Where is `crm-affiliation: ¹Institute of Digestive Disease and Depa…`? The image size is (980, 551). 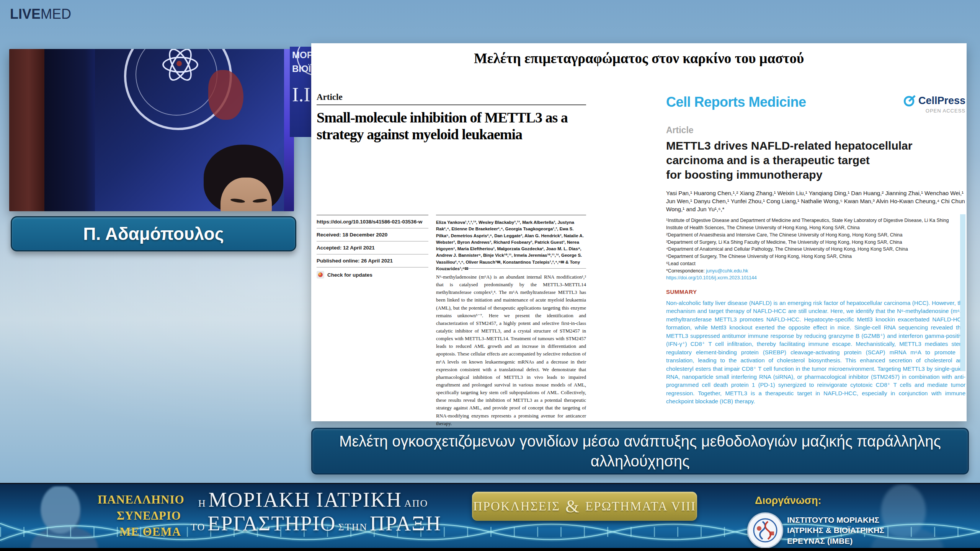
crm-affiliation: ¹Institute of Digestive Disease and Depa… is located at coordinates (816, 224).